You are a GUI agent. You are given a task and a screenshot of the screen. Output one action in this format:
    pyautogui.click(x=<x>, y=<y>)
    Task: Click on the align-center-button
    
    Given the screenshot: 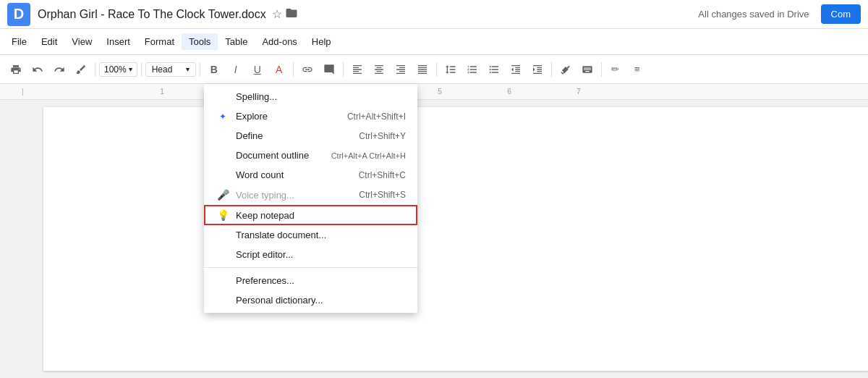 What is the action you would take?
    pyautogui.click(x=379, y=70)
    